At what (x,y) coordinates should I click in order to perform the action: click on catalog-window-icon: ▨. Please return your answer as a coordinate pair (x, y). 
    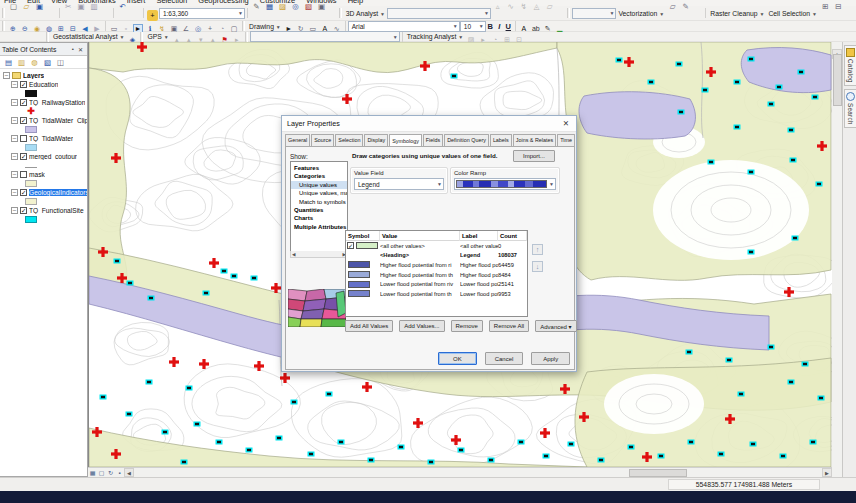
    Looking at the image, I should click on (282, 6).